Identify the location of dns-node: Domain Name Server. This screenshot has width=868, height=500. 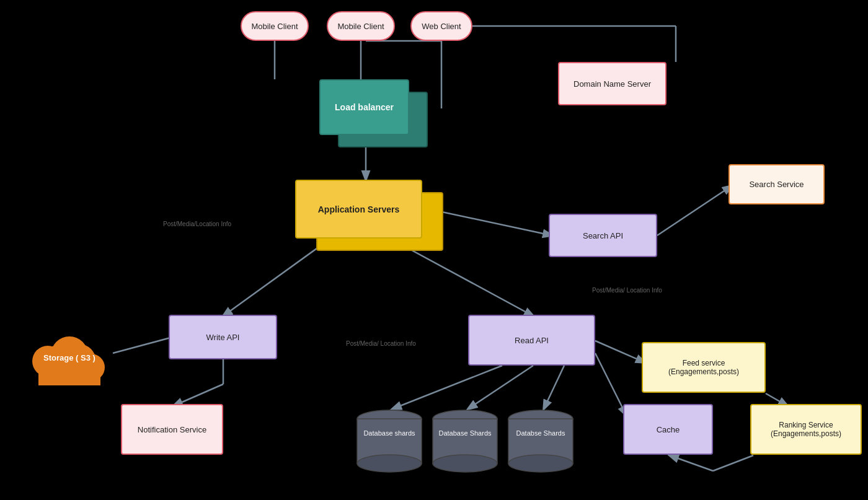
(613, 84).